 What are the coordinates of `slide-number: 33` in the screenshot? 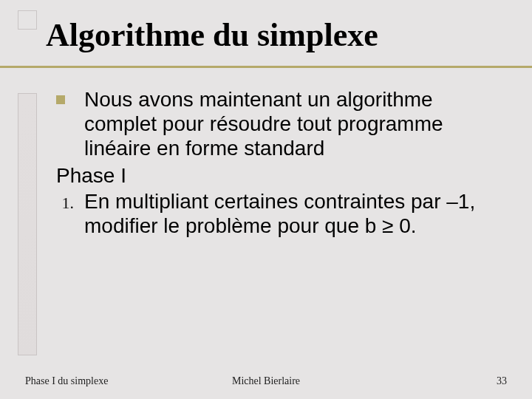 It's located at (502, 381).